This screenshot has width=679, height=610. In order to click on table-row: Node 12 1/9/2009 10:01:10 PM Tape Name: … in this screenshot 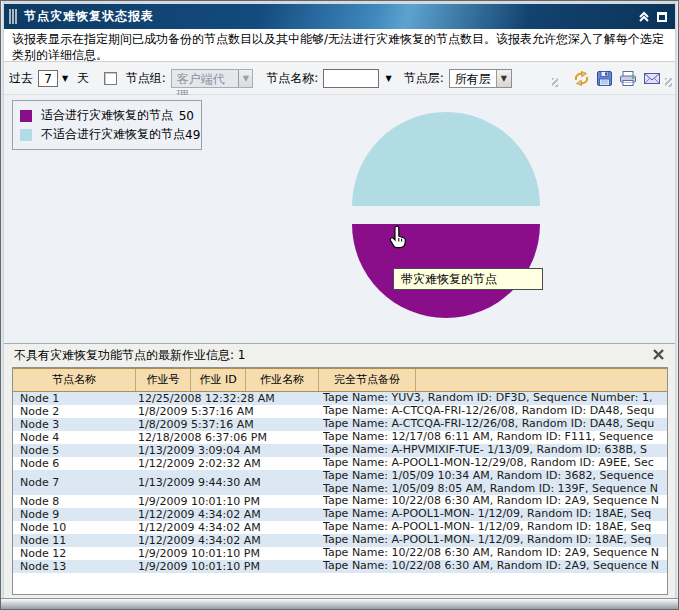, I will do `click(340, 554)`.